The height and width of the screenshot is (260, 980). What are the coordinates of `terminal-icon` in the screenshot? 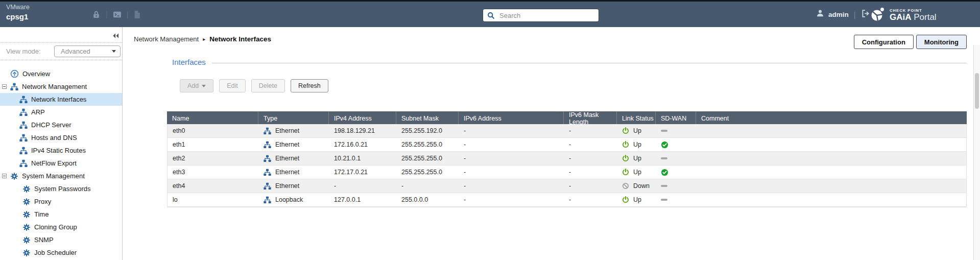 It's located at (117, 14).